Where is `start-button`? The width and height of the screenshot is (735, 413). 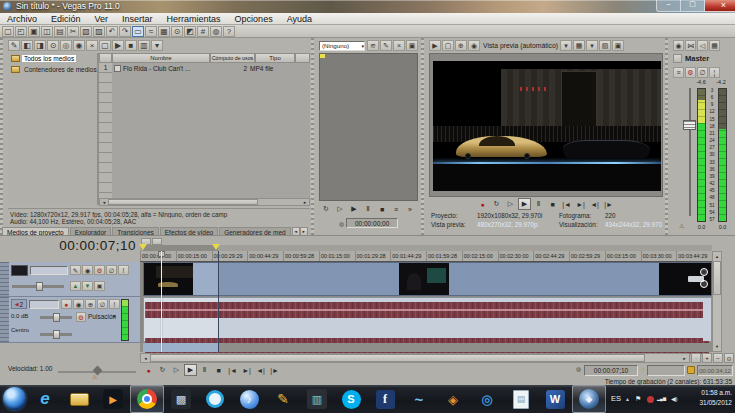 start-button is located at coordinates (14, 398).